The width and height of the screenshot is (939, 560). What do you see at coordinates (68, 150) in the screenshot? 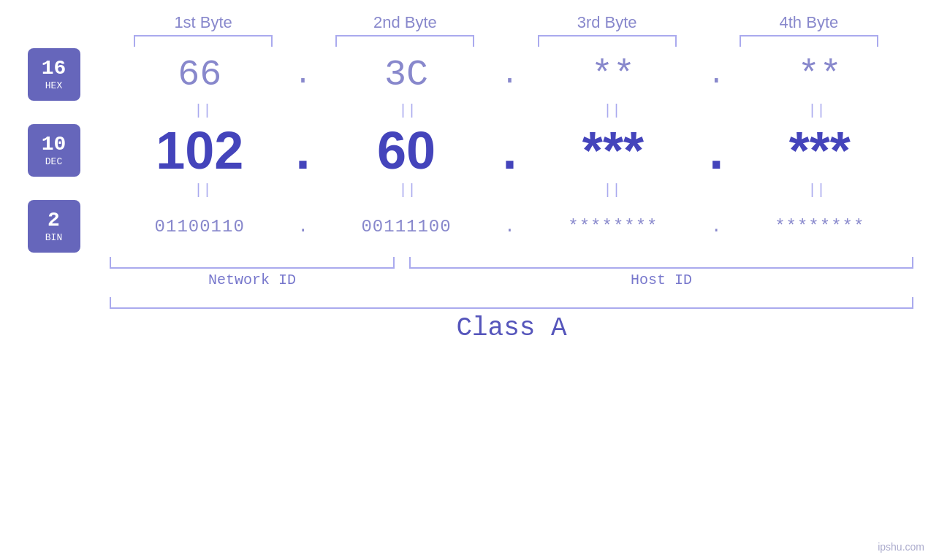
I see `badge-dec-spacer: 10 DEC` at bounding box center [68, 150].